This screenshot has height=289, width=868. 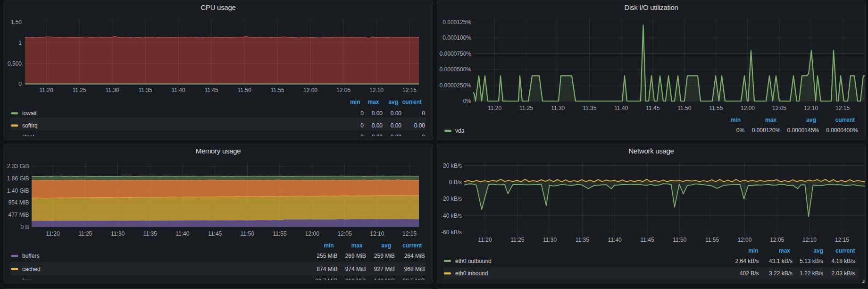 I want to click on svg-text: -20 kB/s, so click(x=451, y=199).